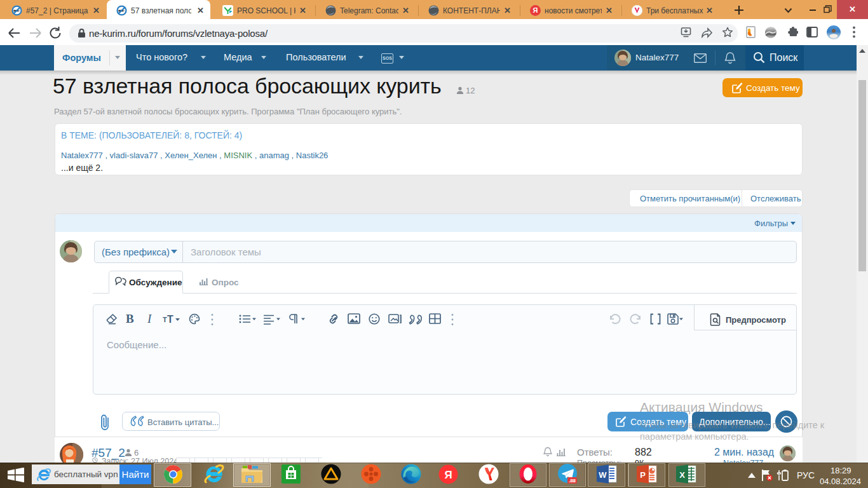 This screenshot has height=488, width=868. Describe the element at coordinates (602, 475) in the screenshot. I see `svg-text: W` at that location.